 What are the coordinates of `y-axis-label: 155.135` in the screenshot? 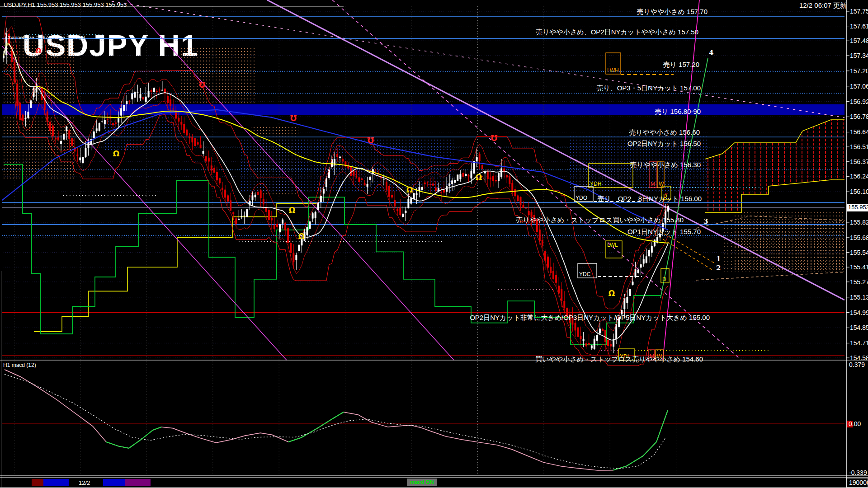 It's located at (859, 297).